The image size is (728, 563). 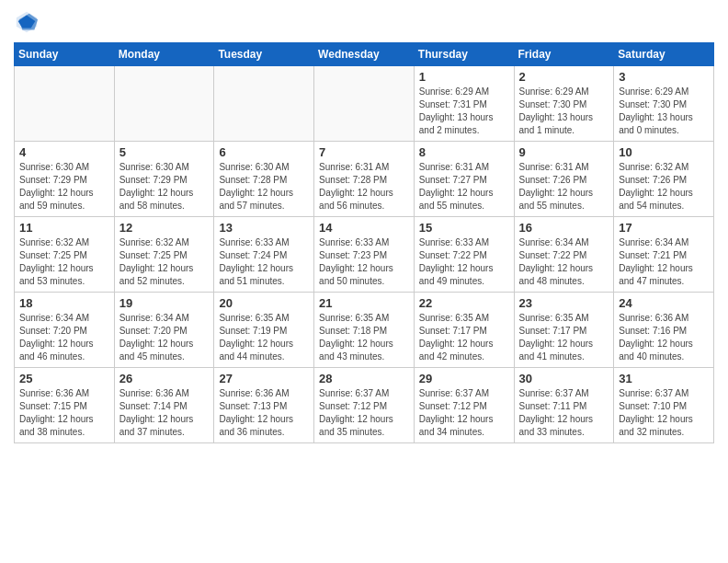 What do you see at coordinates (265, 179) in the screenshot?
I see `calendar-cell: 6Sunrise: 6:30 AM Sunset: 7:28 PM Daylig…` at bounding box center [265, 179].